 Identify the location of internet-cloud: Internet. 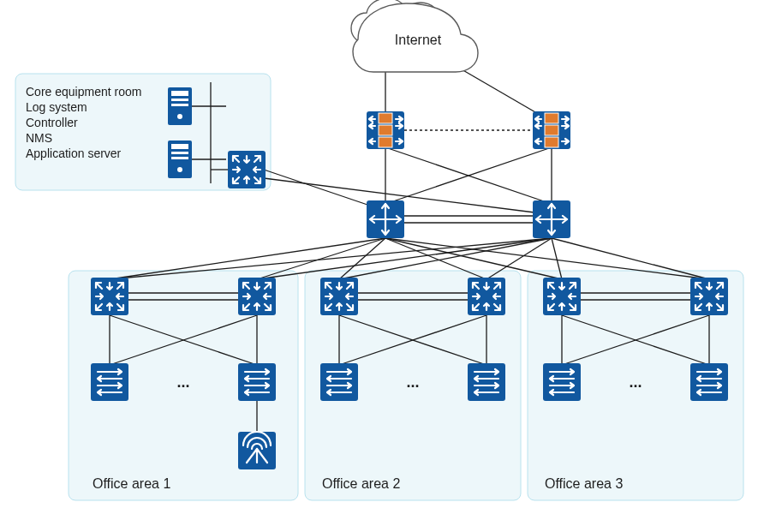
(415, 36).